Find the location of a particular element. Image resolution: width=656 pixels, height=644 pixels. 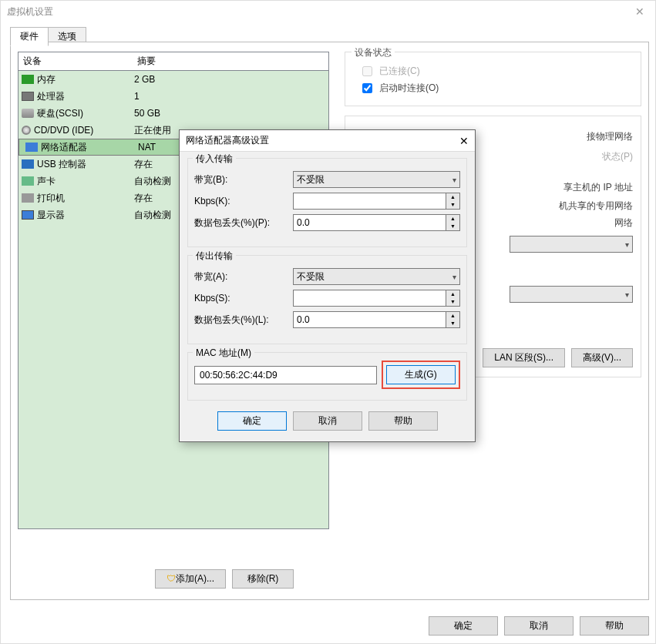

device-status-legend: 设备状态 is located at coordinates (373, 52).